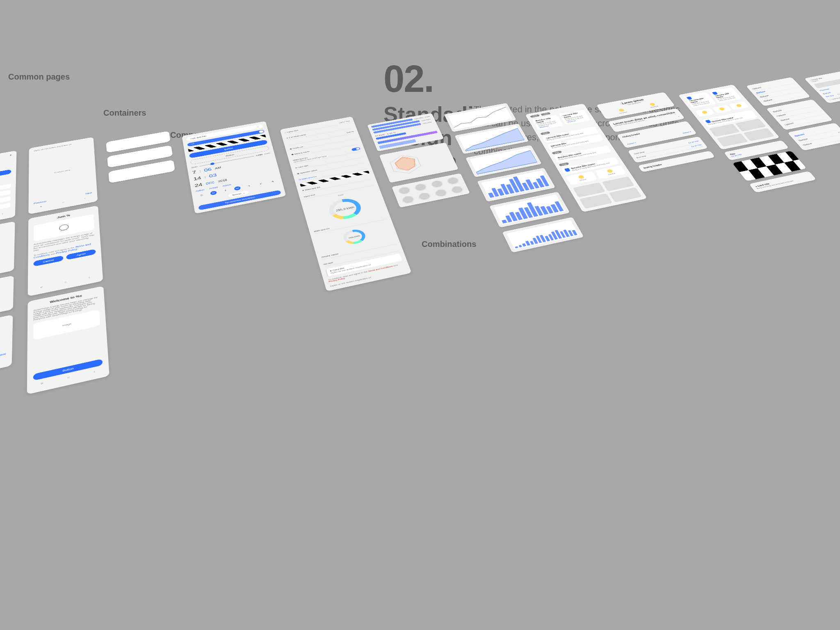  What do you see at coordinates (8, 284) in the screenshot?
I see `column-common-1: ● App name Version A.B.10.d A new versio…` at bounding box center [8, 284].